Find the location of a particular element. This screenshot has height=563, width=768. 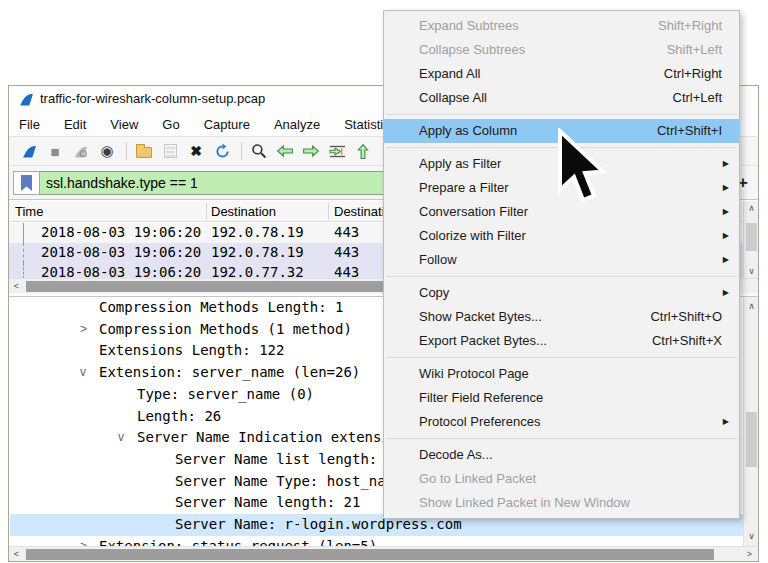

filter-bookmark-button is located at coordinates (26, 183).